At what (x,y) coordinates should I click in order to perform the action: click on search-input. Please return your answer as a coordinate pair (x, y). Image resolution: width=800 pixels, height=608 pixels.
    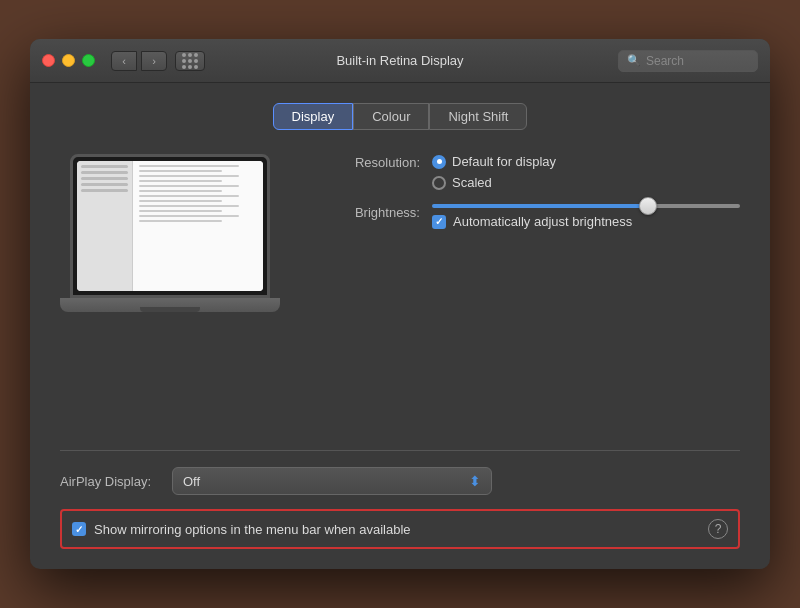
    Looking at the image, I should click on (696, 61).